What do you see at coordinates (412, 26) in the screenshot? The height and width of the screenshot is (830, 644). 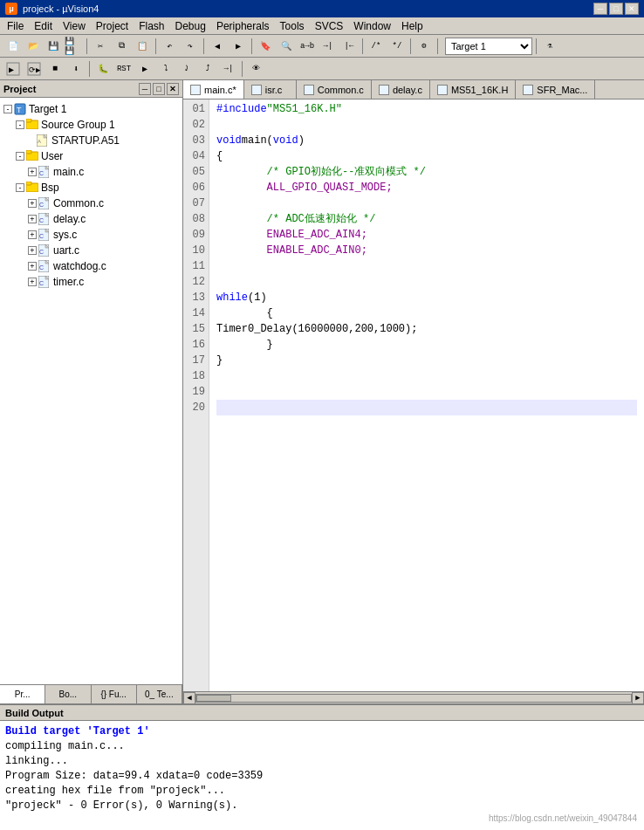 I see `menu-help: Help` at bounding box center [412, 26].